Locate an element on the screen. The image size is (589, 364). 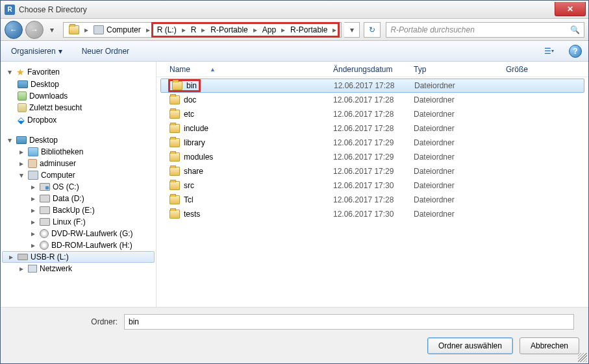
file-name: include is located at coordinates (196, 128).